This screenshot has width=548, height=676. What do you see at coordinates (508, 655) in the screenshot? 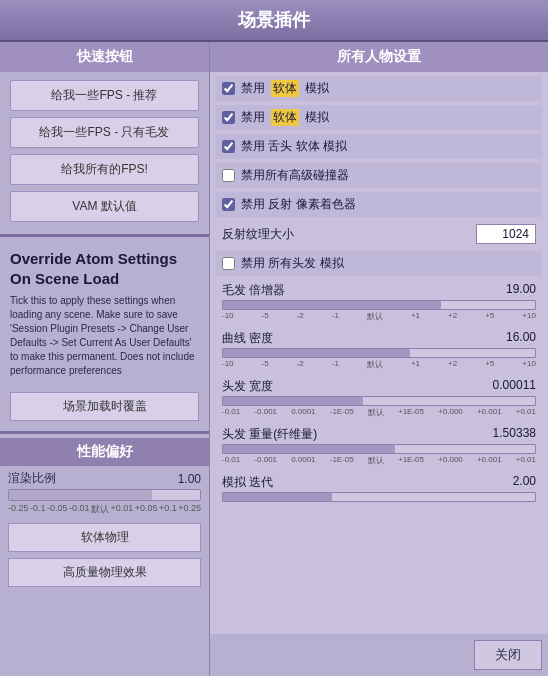
I see `close-button: 关闭` at bounding box center [508, 655].